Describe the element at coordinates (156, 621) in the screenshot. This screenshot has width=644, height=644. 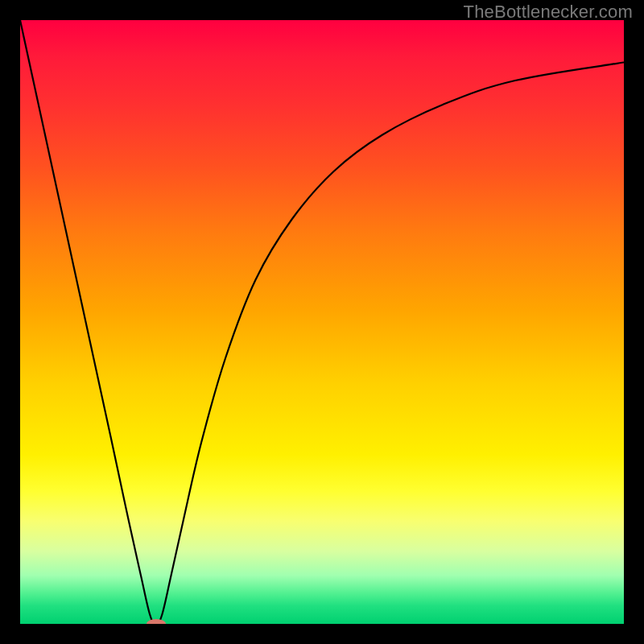
I see `optimum-marker` at that location.